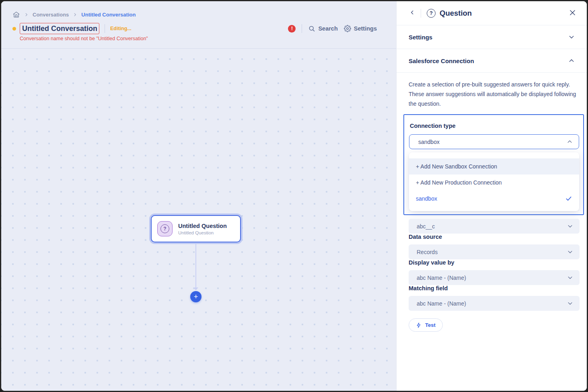  What do you see at coordinates (323, 29) in the screenshot?
I see `search-button: Search` at bounding box center [323, 29].